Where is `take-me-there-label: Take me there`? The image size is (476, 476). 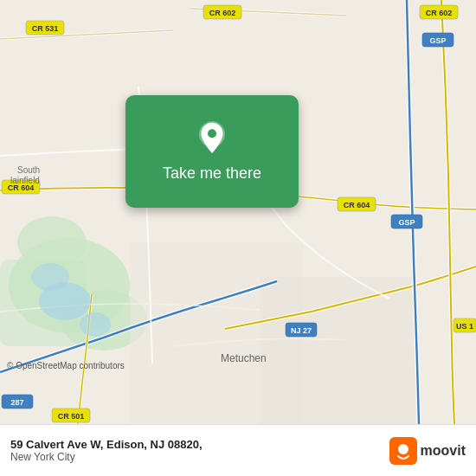
take-me-there-label: Take me there is located at coordinates (212, 173).